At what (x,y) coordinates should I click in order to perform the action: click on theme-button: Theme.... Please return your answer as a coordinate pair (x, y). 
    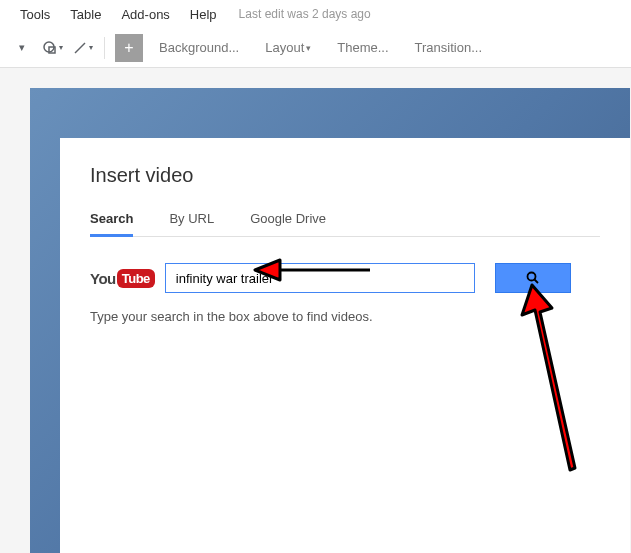
    Looking at the image, I should click on (362, 48).